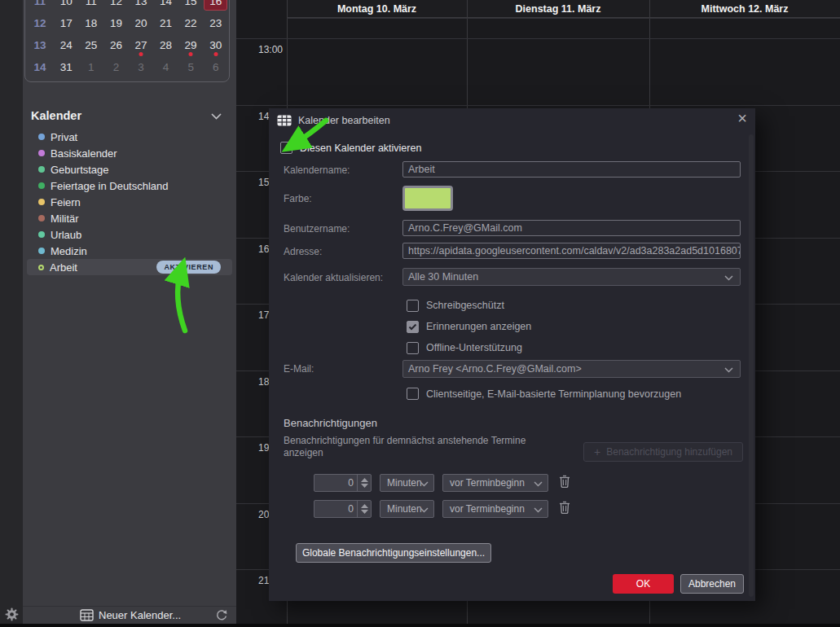  Describe the element at coordinates (130, 616) in the screenshot. I see `new-calendar-button: Neuer Kalender...` at that location.